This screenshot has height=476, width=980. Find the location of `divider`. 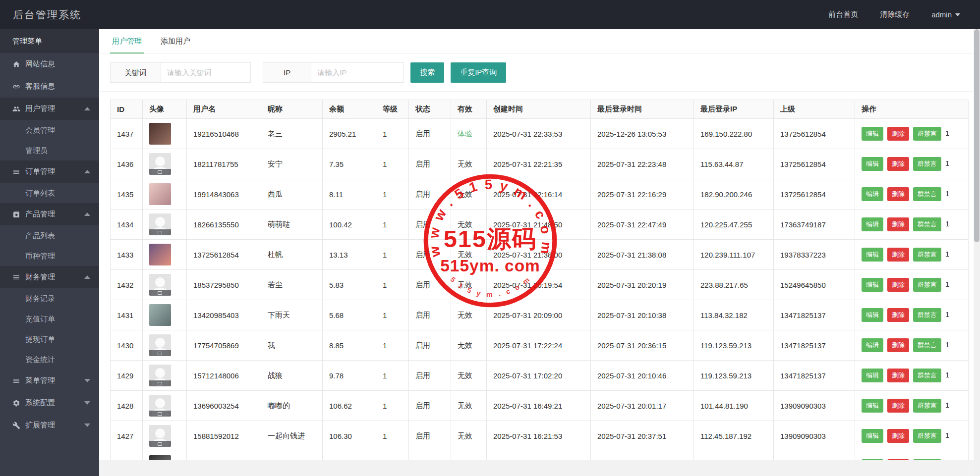

divider is located at coordinates (539, 91).